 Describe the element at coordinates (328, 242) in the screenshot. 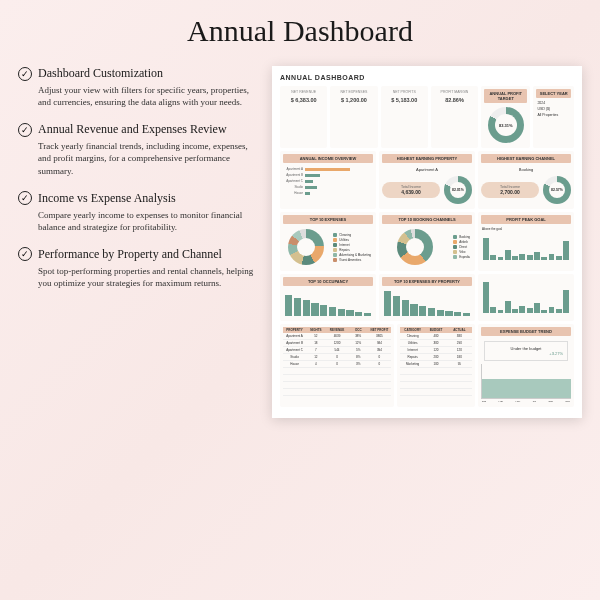

I see `top-expenses-card: TOP 10 EXPENSES Cleaning Utilities Inter…` at that location.